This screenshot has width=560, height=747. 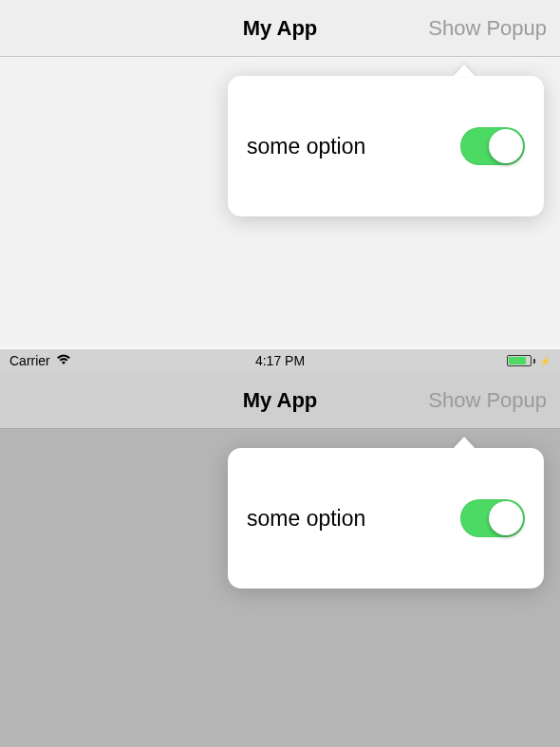 What do you see at coordinates (30, 361) in the screenshot?
I see `carrier-label: Carrier` at bounding box center [30, 361].